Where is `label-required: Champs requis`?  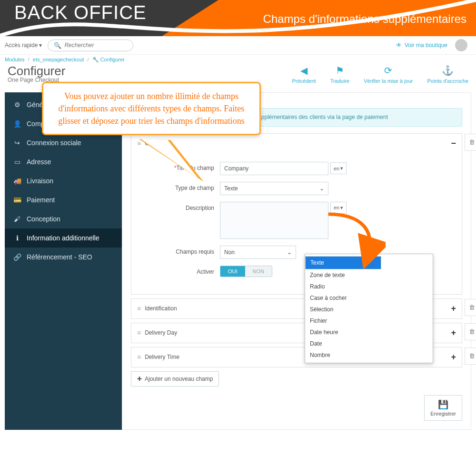
label-required: Champs requis is located at coordinates (177, 250).